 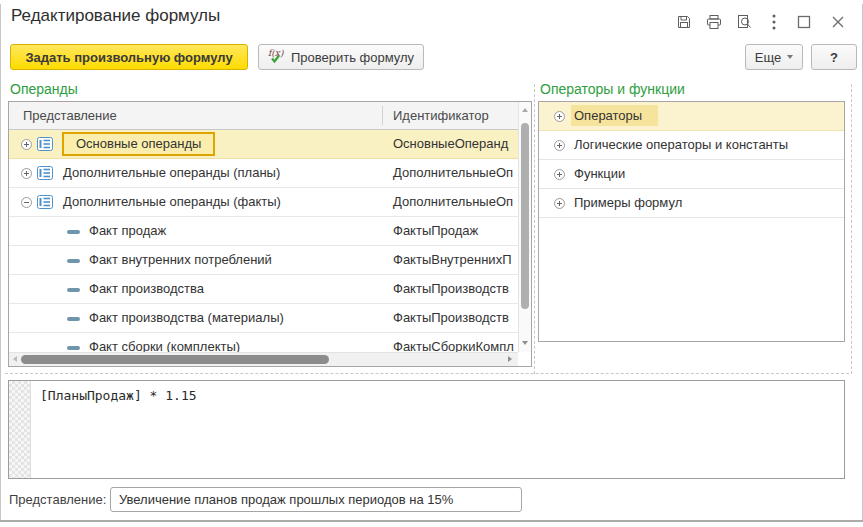 What do you see at coordinates (692, 146) in the screenshot?
I see `list-item: Логические операторы и константы` at bounding box center [692, 146].